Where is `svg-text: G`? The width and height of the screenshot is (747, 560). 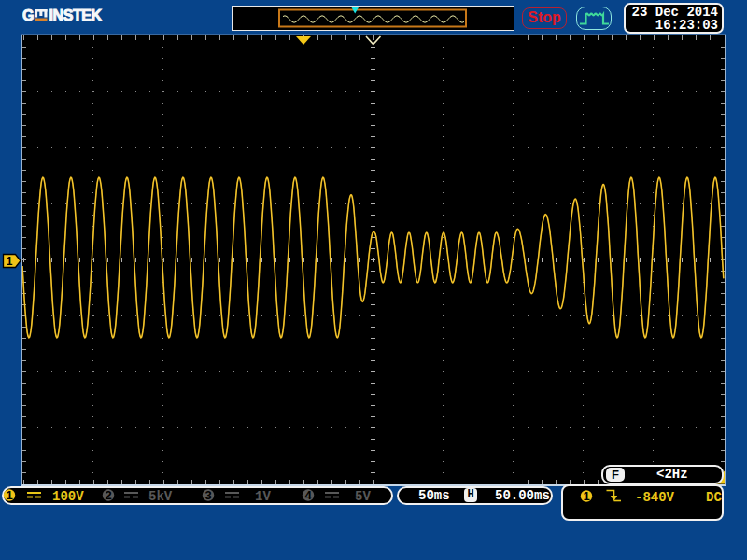 svg-text: G is located at coordinates (28, 15).